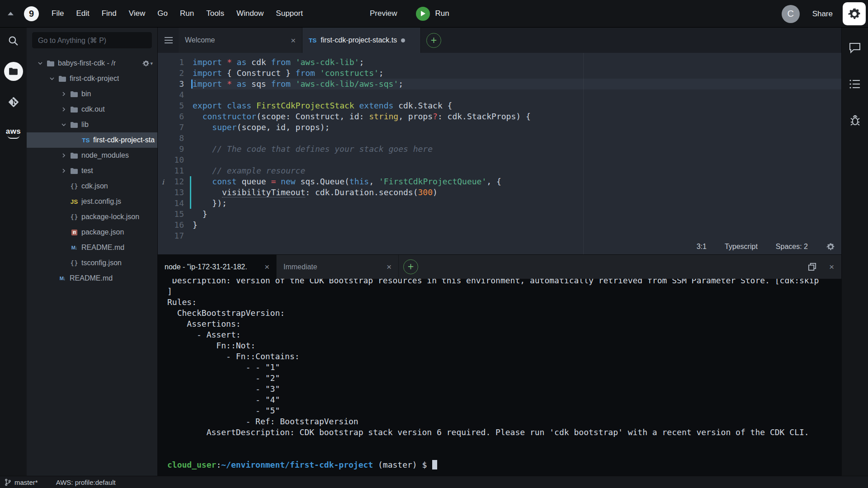 This screenshot has height=488, width=868. Describe the element at coordinates (92, 109) in the screenshot. I see `tree-item-cdk-out: cdk.out` at that location.